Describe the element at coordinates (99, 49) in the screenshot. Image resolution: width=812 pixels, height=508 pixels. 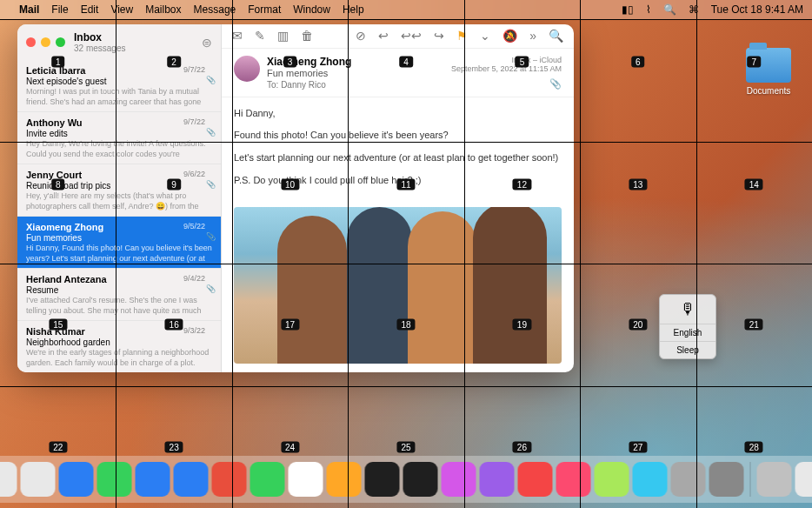
I see `inbox-count: 32 messages` at that location.